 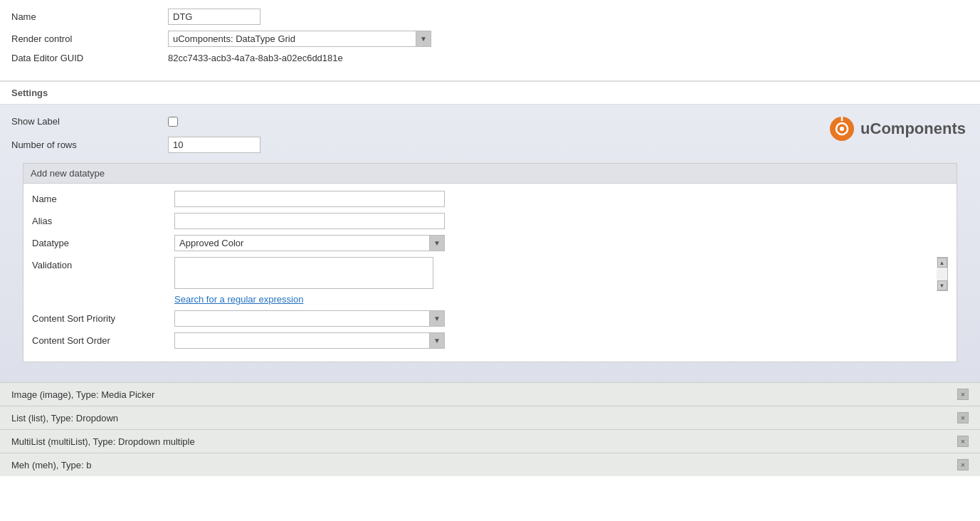 What do you see at coordinates (103, 317) in the screenshot?
I see `dt-sort-priority-label: Content Sort Priority` at bounding box center [103, 317].